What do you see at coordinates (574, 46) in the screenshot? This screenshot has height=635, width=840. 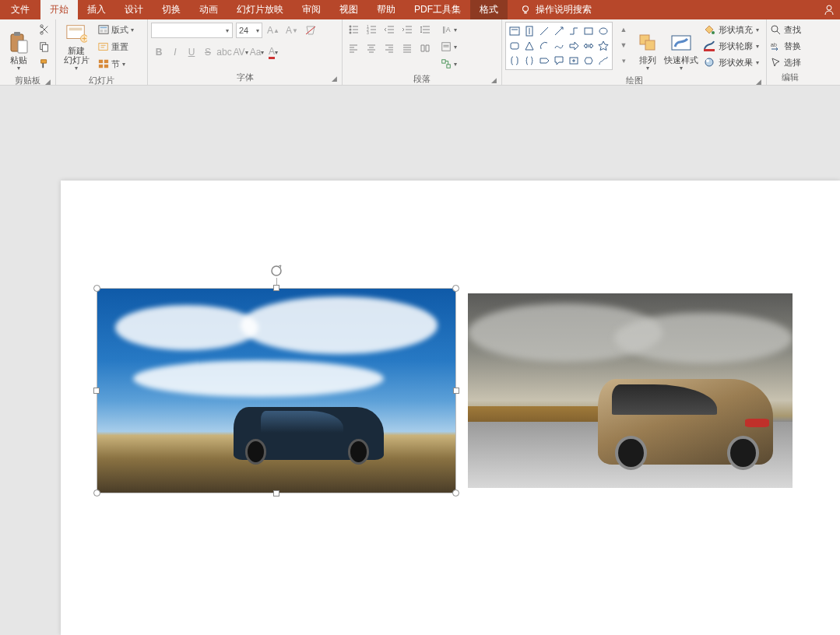 I see `shape-blockarrow-icon` at bounding box center [574, 46].